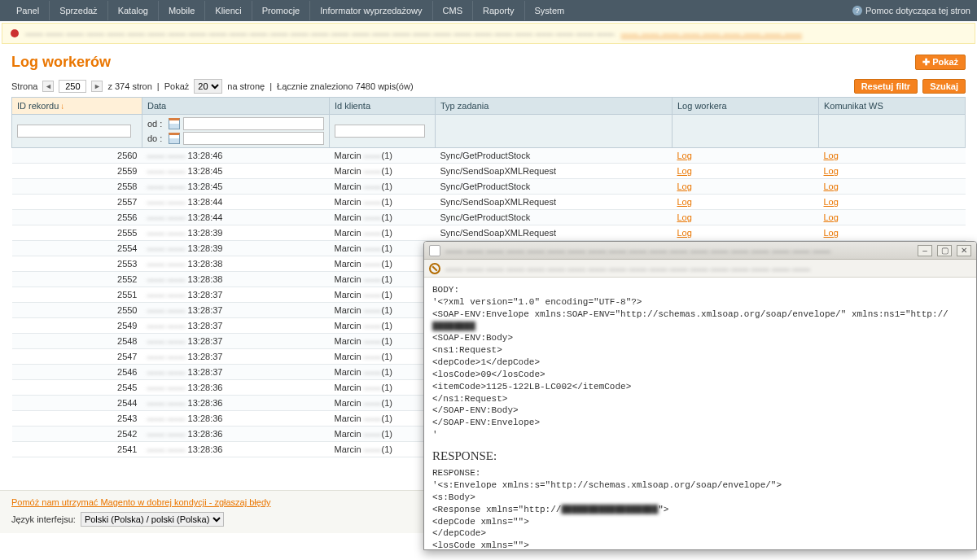 The image size is (977, 560). Describe the element at coordinates (77, 404) in the screenshot. I see `cell-id: 2544` at that location.